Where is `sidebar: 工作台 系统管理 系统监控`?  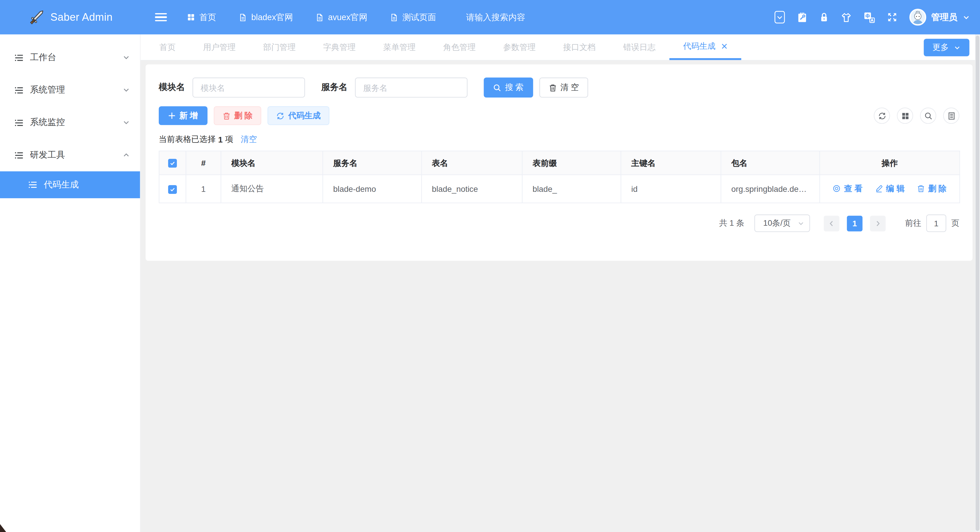
sidebar: 工作台 系统管理 系统监控 is located at coordinates (70, 283).